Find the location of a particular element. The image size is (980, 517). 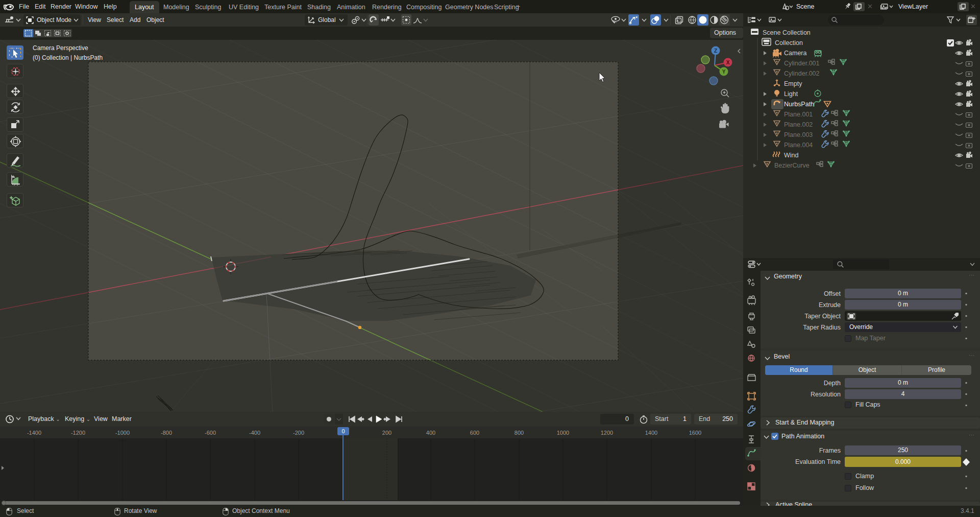

svg-text: -1200 is located at coordinates (78, 433).